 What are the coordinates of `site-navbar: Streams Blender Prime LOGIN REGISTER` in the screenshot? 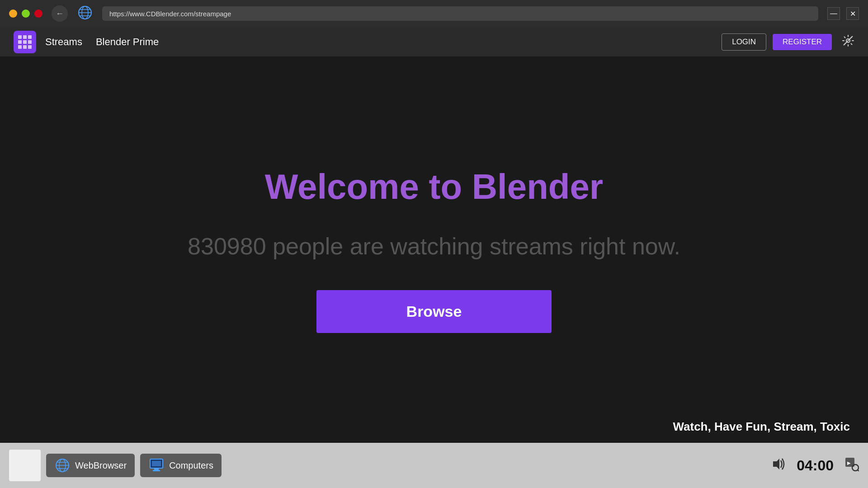 It's located at (434, 42).